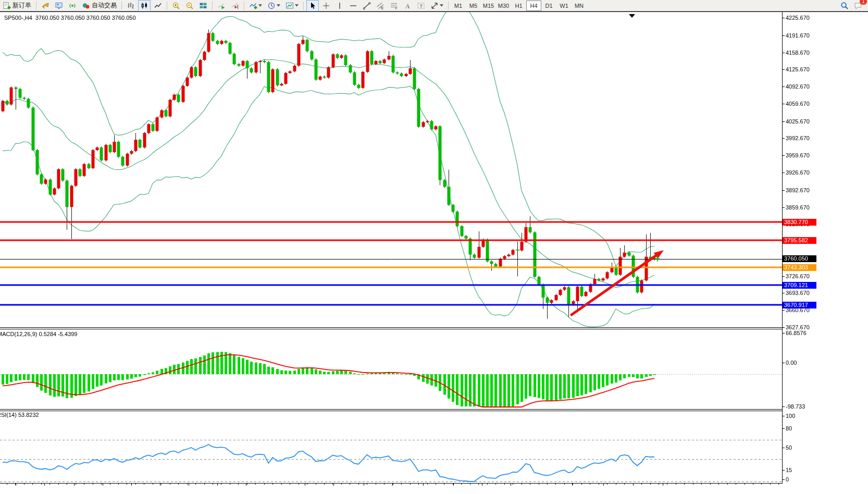 Image resolution: width=868 pixels, height=494 pixels. I want to click on text-label-tool-button: T, so click(421, 6).